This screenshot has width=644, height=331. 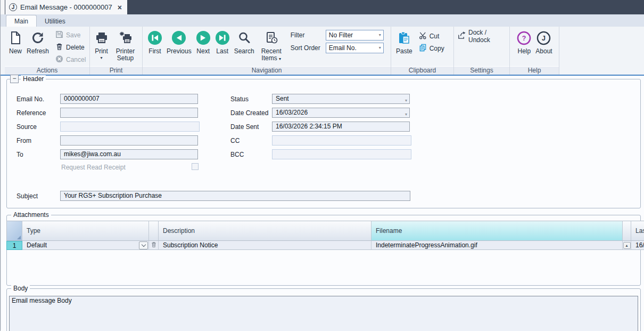 What do you see at coordinates (38, 38) in the screenshot?
I see `refresh-icon` at bounding box center [38, 38].